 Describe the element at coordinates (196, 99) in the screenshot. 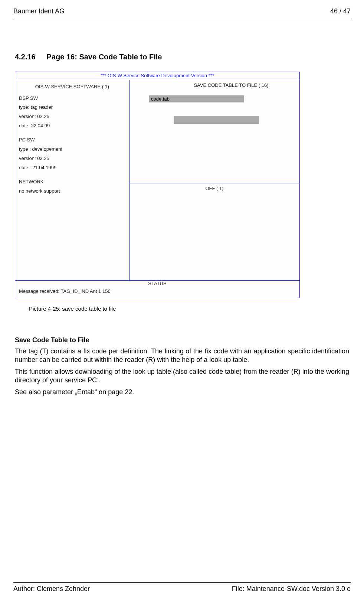

I see `code-table-filename-input: code.tab` at that location.